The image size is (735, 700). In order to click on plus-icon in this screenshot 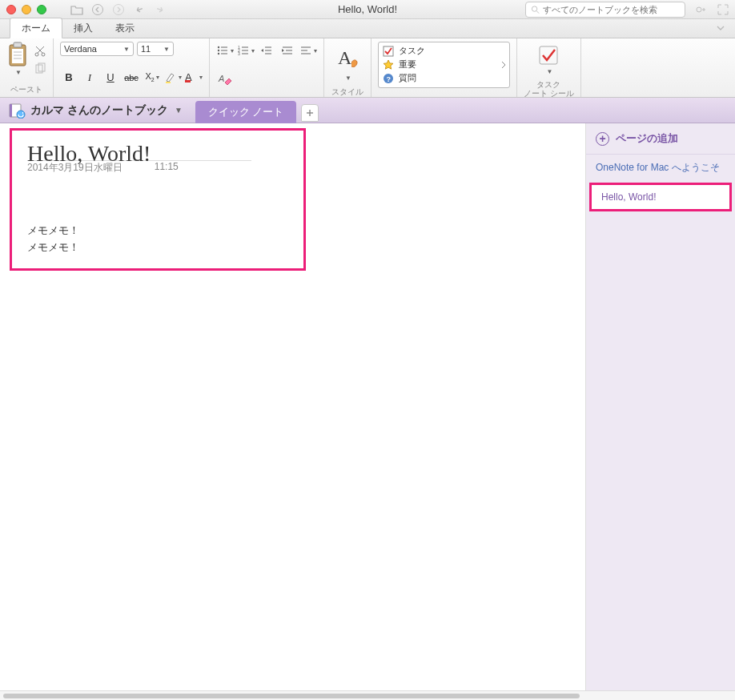, I will do `click(310, 113)`.